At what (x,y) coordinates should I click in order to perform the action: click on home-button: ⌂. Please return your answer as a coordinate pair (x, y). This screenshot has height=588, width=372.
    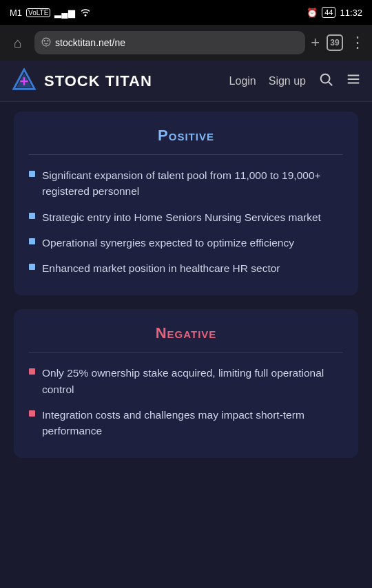
    Looking at the image, I should click on (18, 43).